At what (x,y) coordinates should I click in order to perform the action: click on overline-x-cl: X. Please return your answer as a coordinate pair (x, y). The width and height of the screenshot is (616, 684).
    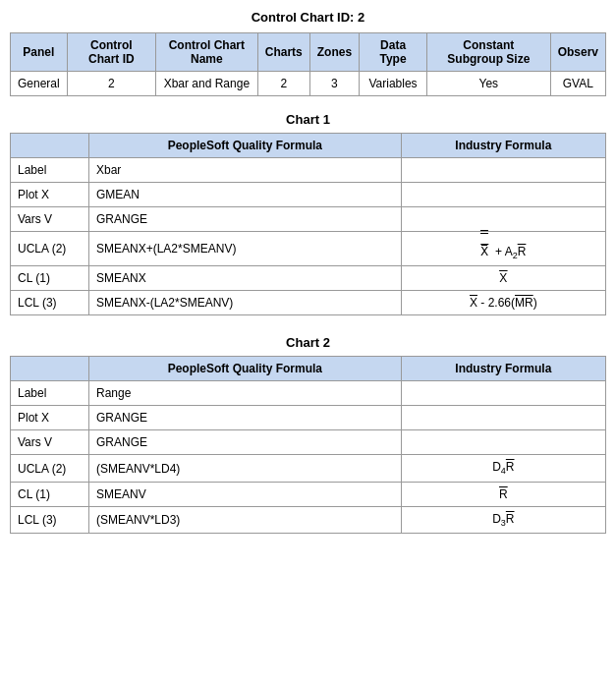
    Looking at the image, I should click on (503, 278).